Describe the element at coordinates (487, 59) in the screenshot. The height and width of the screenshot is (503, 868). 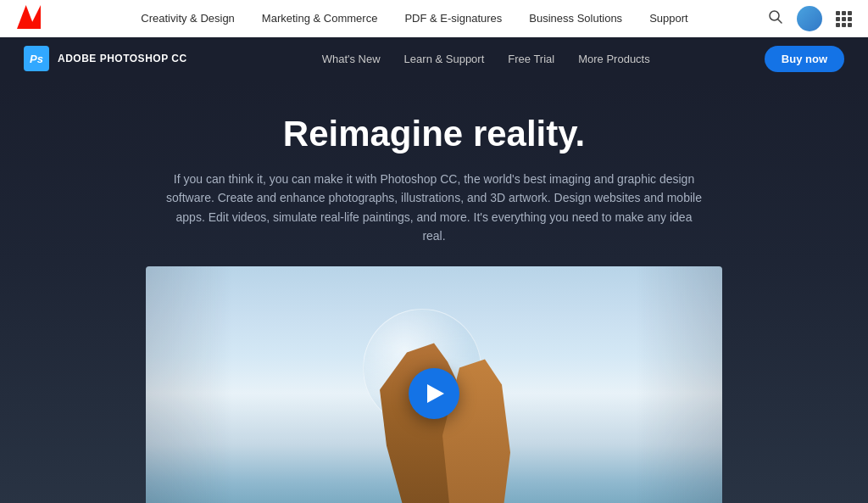
I see `product-nav-links: What's New Learn & Support Free Trial Mo…` at that location.